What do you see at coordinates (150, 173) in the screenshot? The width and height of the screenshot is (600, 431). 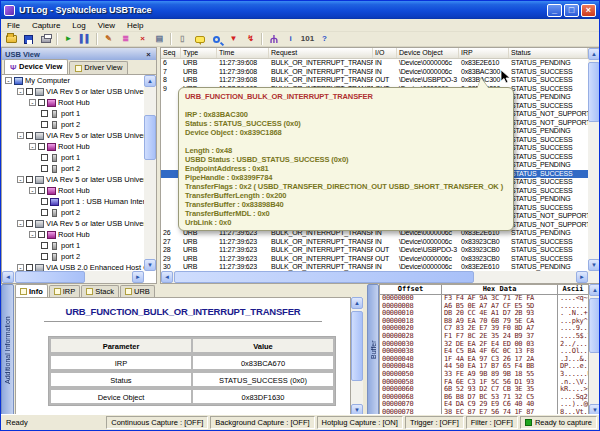 I see `tree-vertical-scrollbar: ▲ ▼` at bounding box center [150, 173].